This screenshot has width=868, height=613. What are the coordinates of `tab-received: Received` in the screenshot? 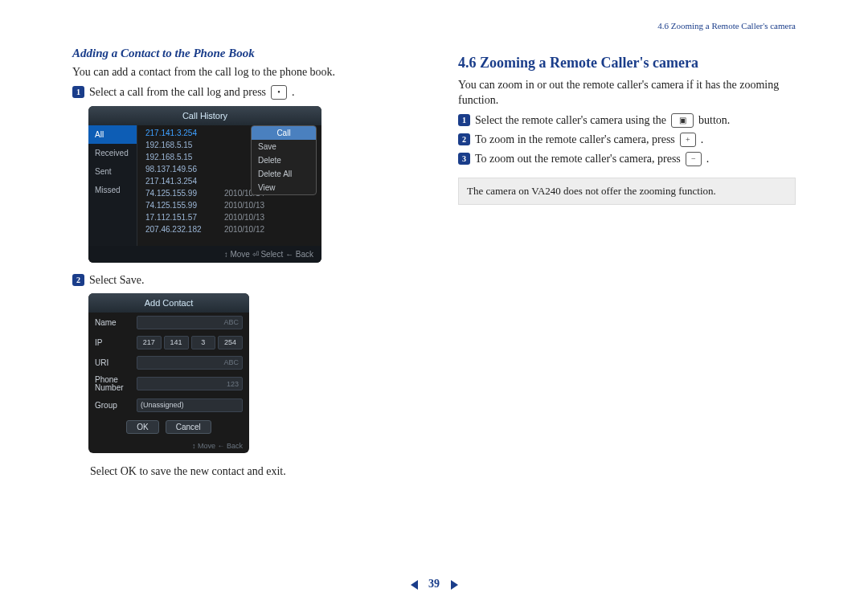 It's located at (113, 153).